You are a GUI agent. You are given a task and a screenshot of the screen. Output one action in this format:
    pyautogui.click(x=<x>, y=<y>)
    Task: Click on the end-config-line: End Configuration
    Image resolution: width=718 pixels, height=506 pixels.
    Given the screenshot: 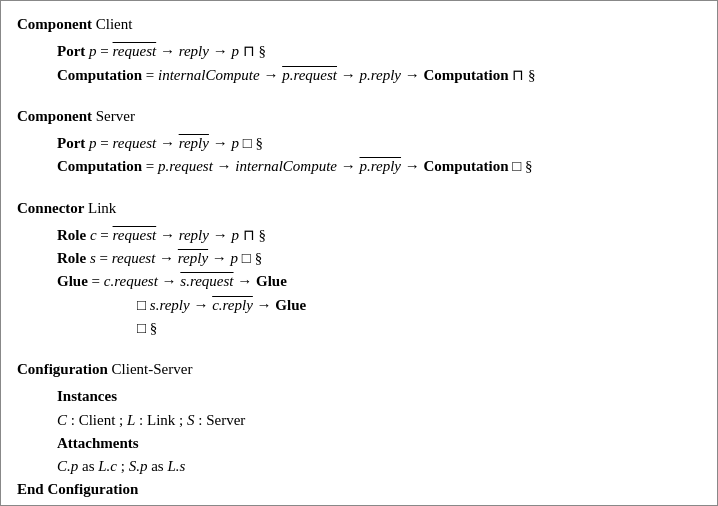 What is the action you would take?
    pyautogui.click(x=359, y=490)
    